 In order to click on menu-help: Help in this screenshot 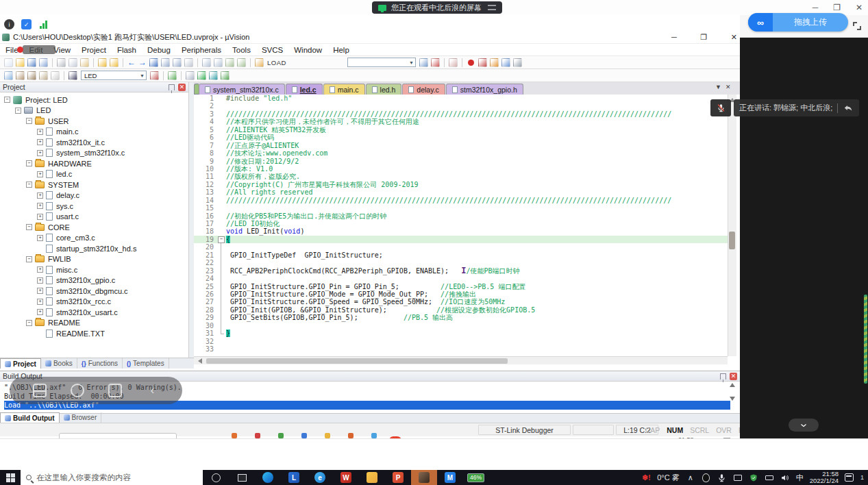, I will do `click(341, 50)`.